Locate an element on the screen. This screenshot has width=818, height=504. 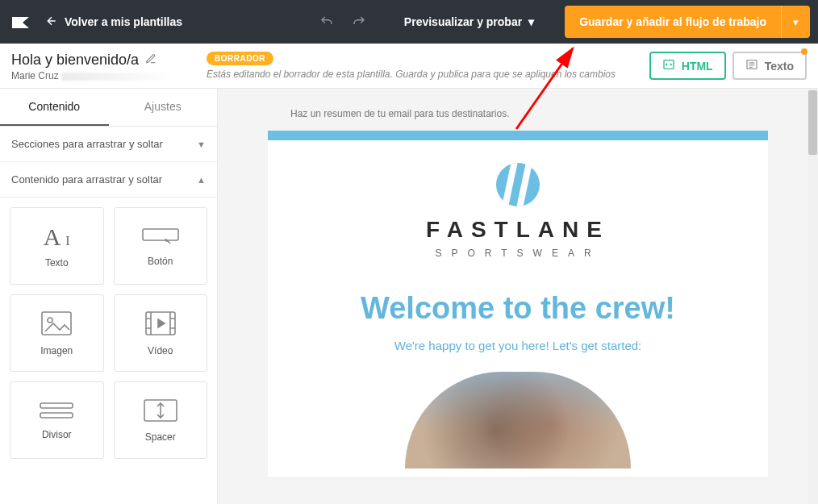
image-block-icon is located at coordinates (56, 324).